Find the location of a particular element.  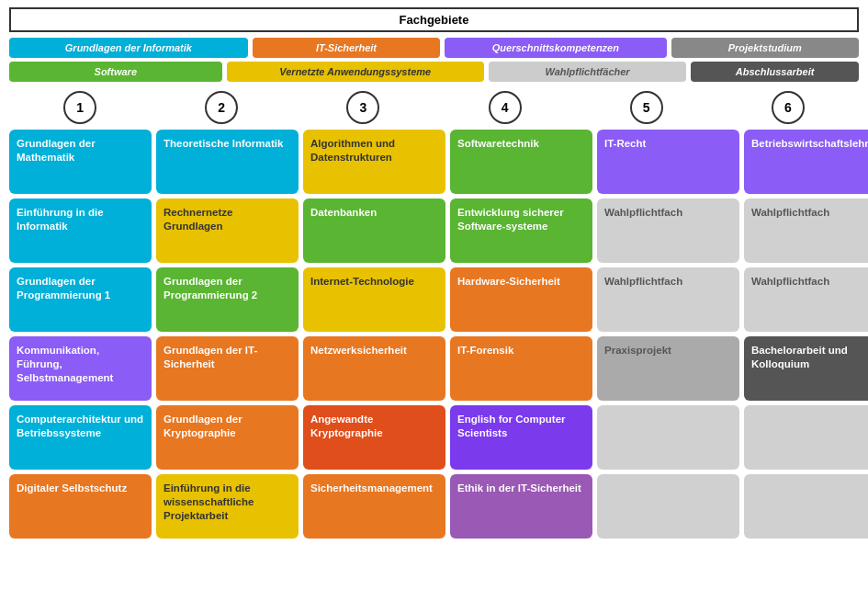

sem-4-container: 4 is located at coordinates (505, 108).